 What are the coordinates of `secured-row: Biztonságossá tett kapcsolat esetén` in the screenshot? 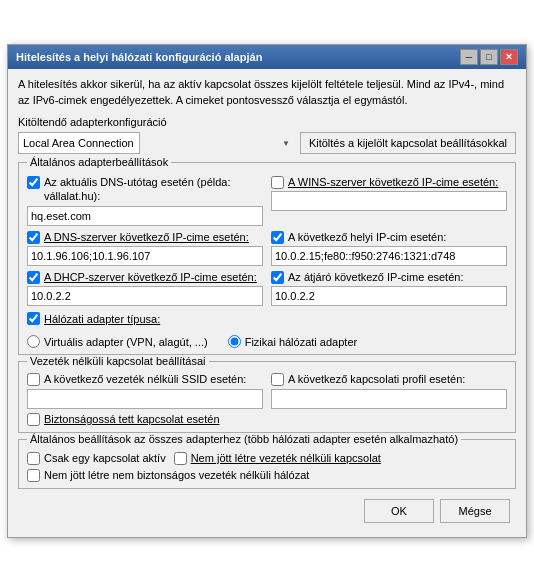 It's located at (267, 420).